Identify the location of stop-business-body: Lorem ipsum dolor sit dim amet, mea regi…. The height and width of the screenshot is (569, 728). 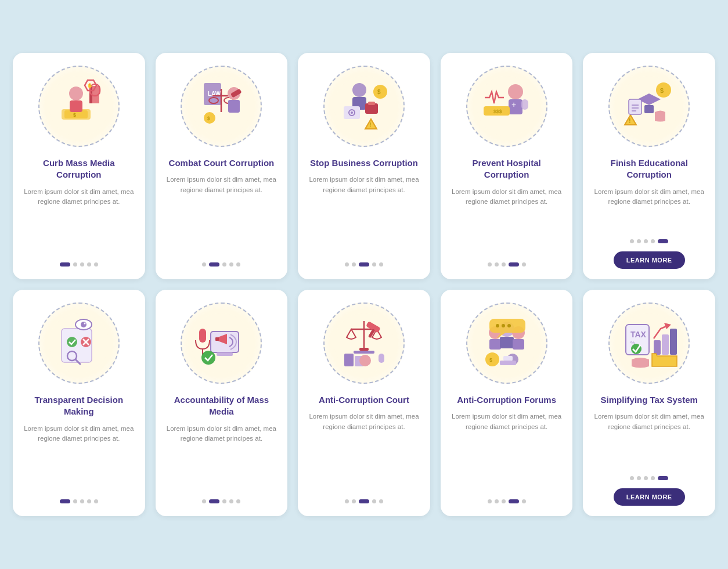
(364, 215).